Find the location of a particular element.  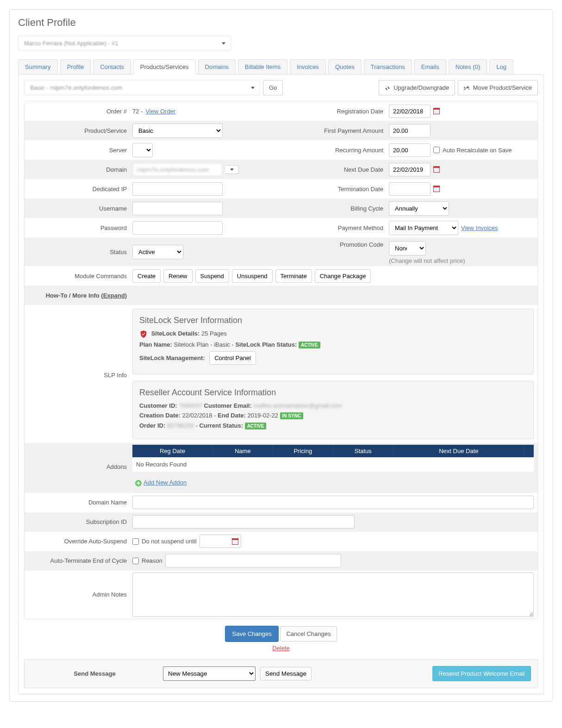

domain-dropdown-button is located at coordinates (232, 169).